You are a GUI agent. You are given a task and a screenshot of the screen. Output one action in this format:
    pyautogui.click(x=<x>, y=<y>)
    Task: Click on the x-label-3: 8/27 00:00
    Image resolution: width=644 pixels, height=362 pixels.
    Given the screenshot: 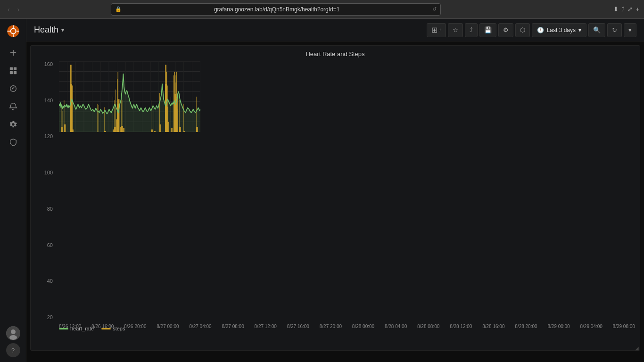 What is the action you would take?
    pyautogui.click(x=168, y=326)
    